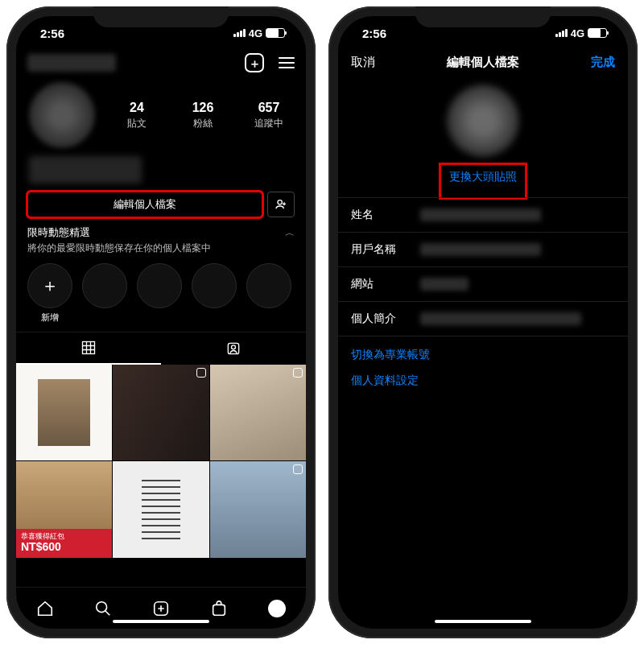 This screenshot has height=648, width=644. I want to click on highlights-title: 限時動態精選, so click(59, 233).